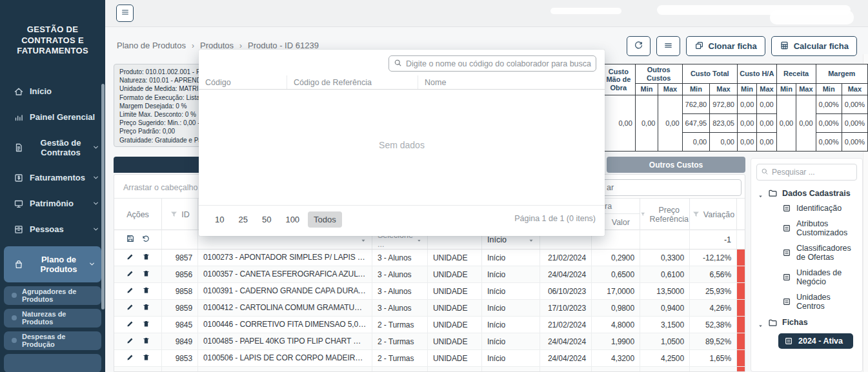  I want to click on page-size-25: 25, so click(243, 219).